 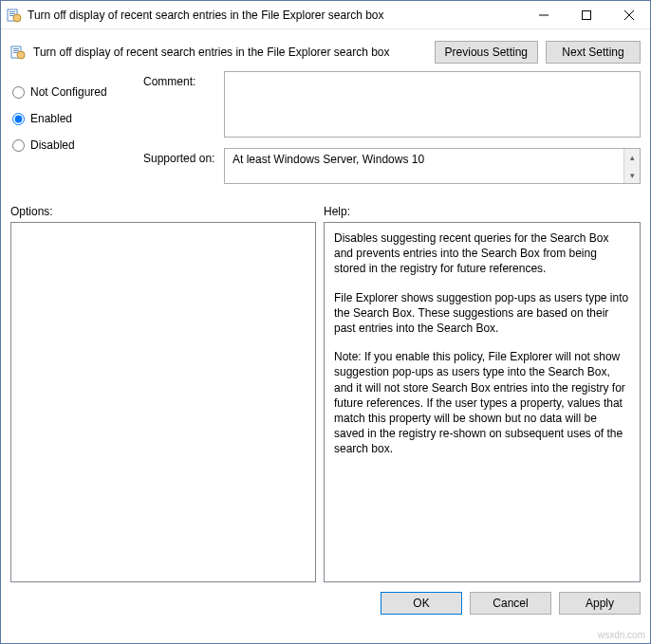 What do you see at coordinates (68, 92) in the screenshot?
I see `radio-label: Not Configured` at bounding box center [68, 92].